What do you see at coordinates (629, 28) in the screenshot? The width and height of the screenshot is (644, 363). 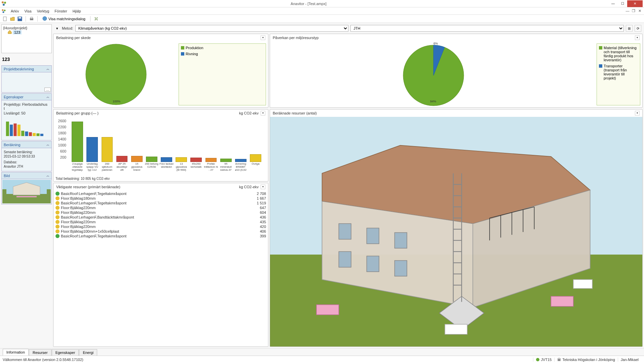 I see `grid-view-button: ⊞` at bounding box center [629, 28].